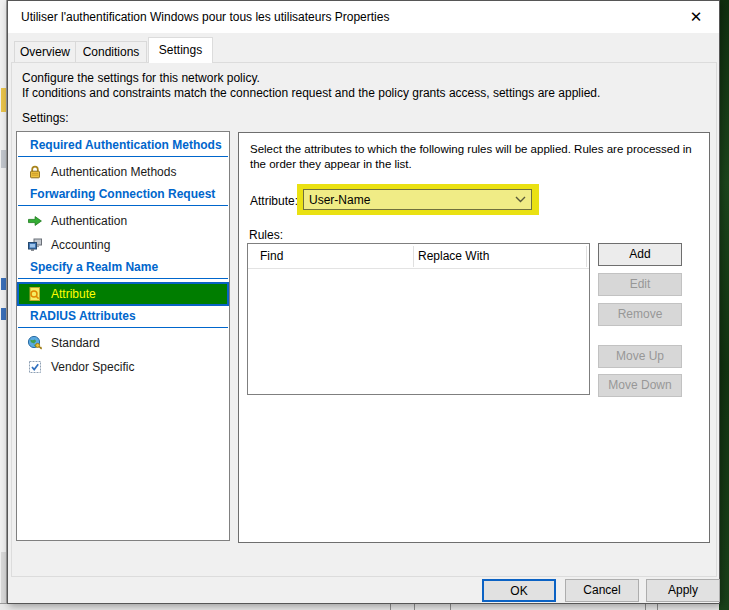  What do you see at coordinates (520, 200) in the screenshot?
I see `chevron-down-icon` at bounding box center [520, 200].